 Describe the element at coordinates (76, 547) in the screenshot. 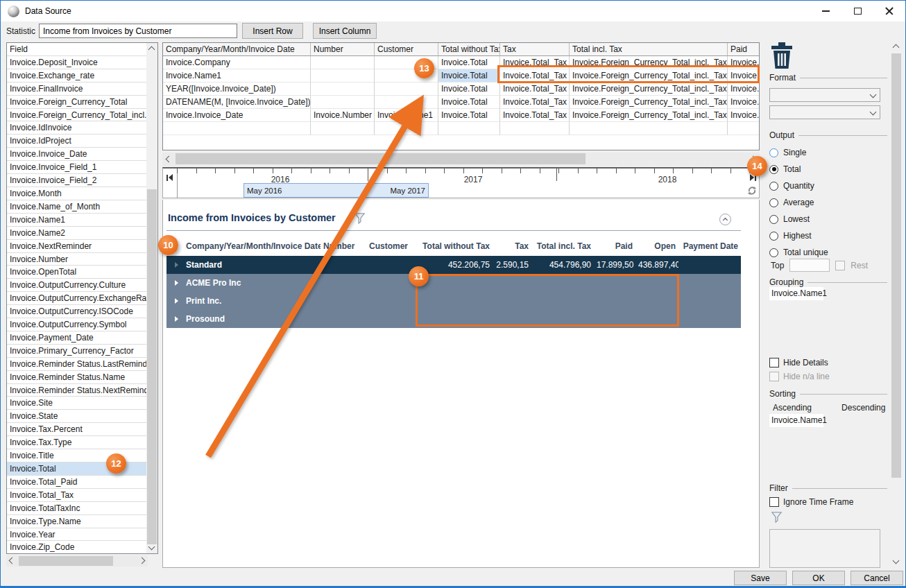

I see `field-list-item: Invoice.Zip_Code` at that location.